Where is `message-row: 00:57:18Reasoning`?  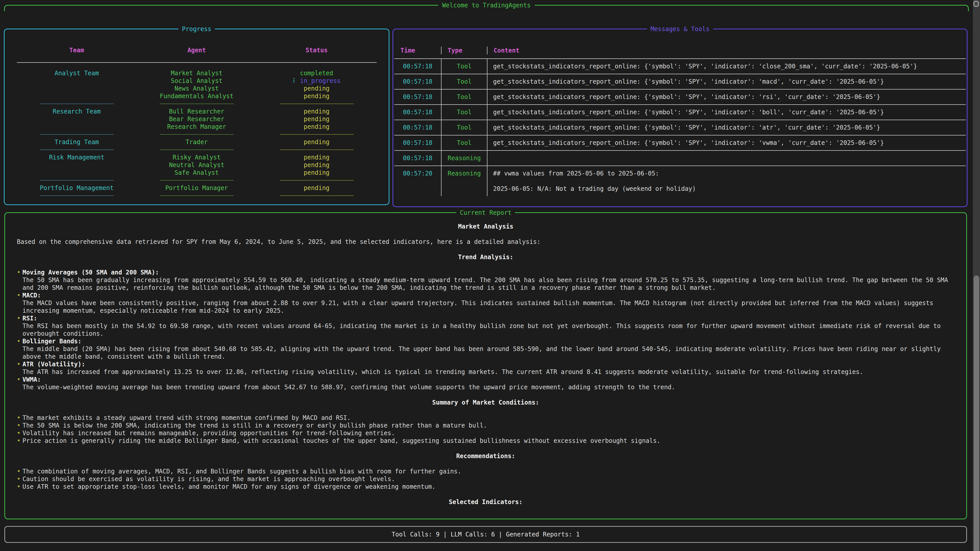 message-row: 00:57:18Reasoning is located at coordinates (680, 158).